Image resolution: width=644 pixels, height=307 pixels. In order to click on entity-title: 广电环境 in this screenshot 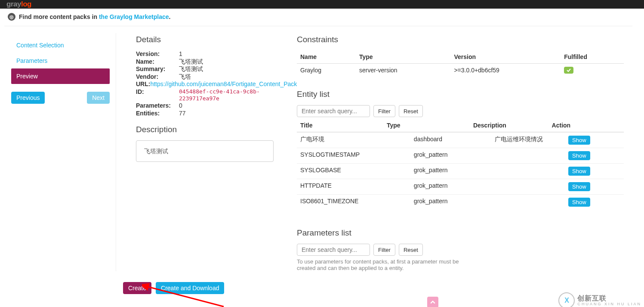, I will do `click(354, 140)`.